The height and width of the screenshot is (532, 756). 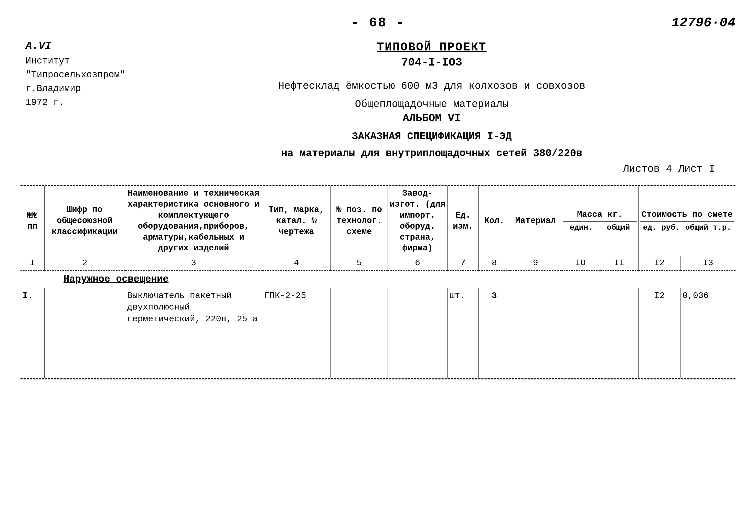 I want to click on row1-stoi-ob: 0,036, so click(x=708, y=308).